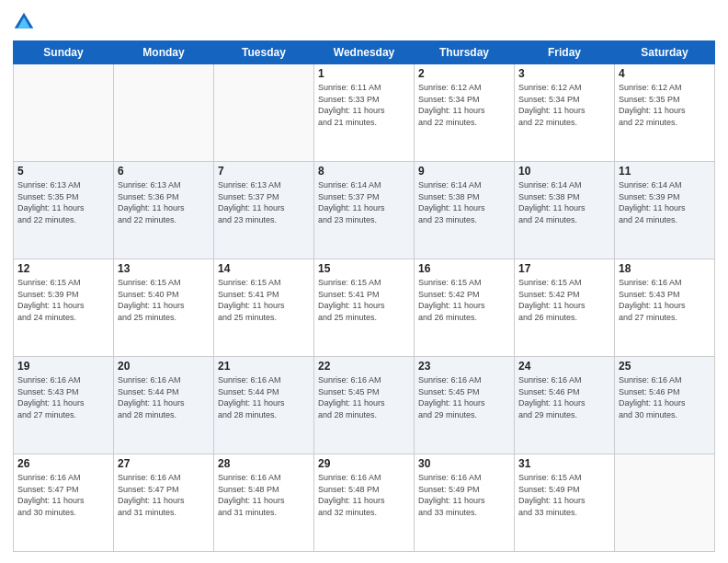 The height and width of the screenshot is (563, 728). I want to click on calendar-day-cell: 12Sunrise: 6:15 AM Sunset: 5:39 PM Dayli…, so click(64, 308).